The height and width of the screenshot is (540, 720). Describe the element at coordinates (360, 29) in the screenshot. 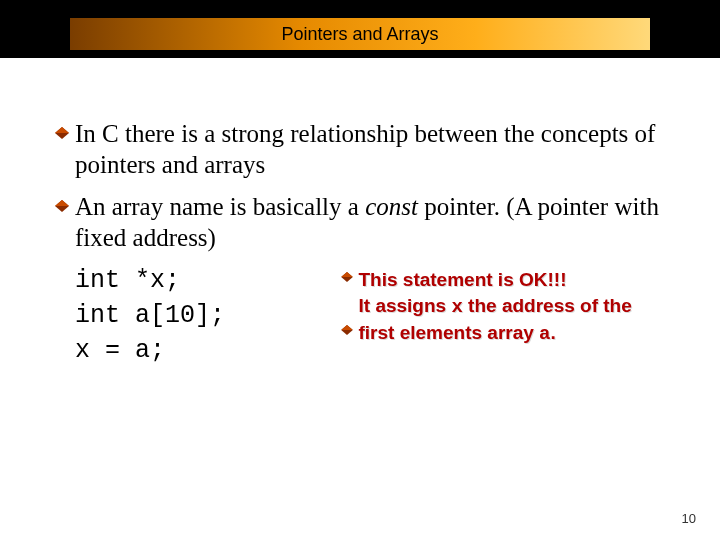

I see `title-bar: Pointers and Arrays` at that location.